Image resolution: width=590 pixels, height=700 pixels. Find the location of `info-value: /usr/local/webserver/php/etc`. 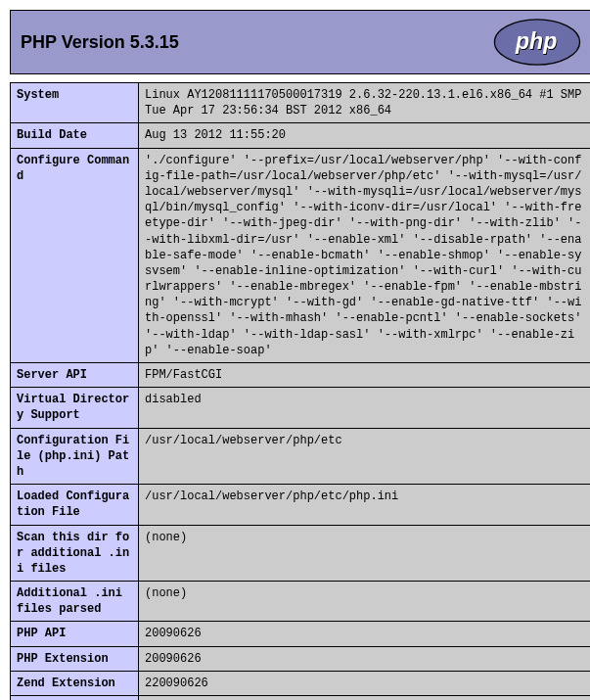

info-value: /usr/local/webserver/php/etc is located at coordinates (365, 456).